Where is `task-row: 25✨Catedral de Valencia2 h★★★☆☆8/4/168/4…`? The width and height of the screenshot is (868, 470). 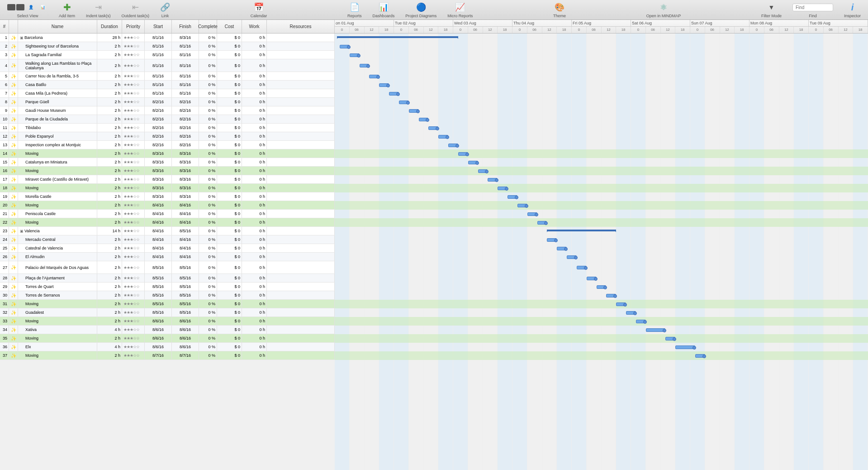 task-row: 25✨Catedral de Valencia2 h★★★☆☆8/4/168/4… is located at coordinates (167, 248).